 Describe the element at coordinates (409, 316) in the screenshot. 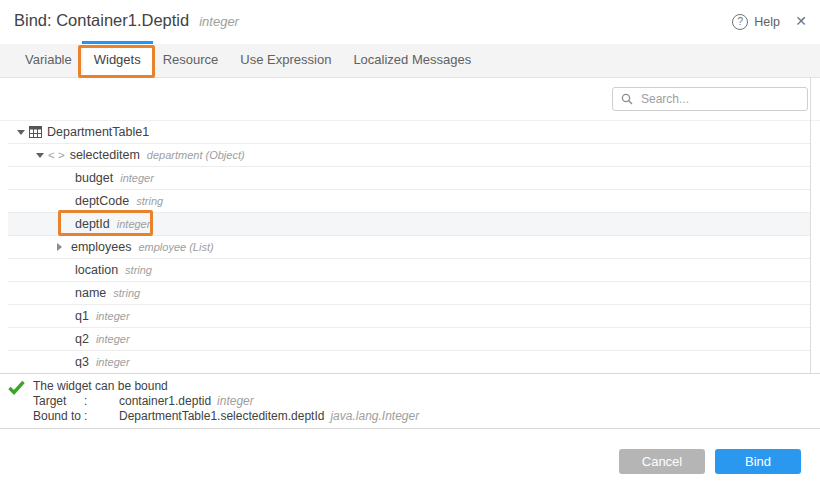

I see `tree-row-q1: q1integer` at that location.